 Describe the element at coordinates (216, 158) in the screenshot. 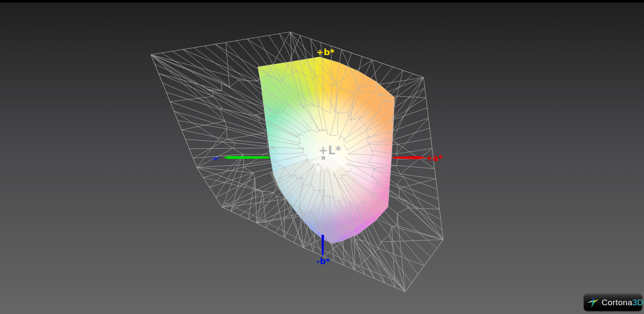

I see `axis-label-minus-a: -a*` at that location.